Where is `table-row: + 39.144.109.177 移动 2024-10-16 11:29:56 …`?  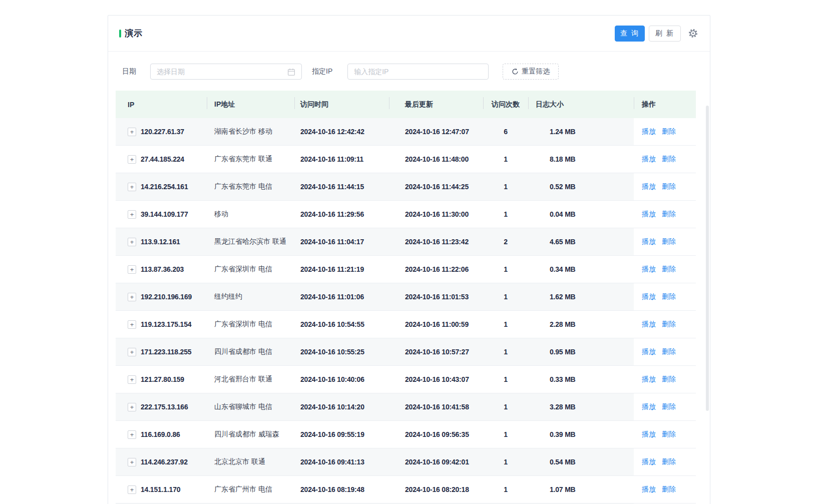
table-row: + 39.144.109.177 移动 2024-10-16 11:29:56 … is located at coordinates (405, 214).